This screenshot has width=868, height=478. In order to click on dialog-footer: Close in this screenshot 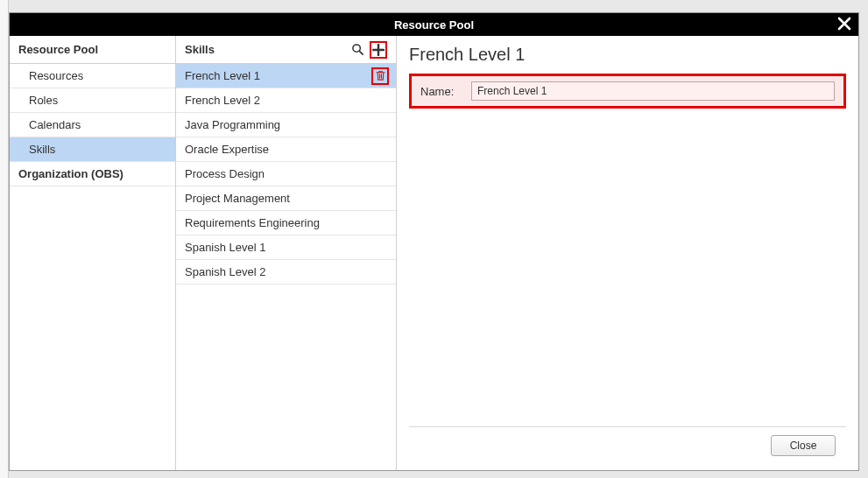, I will do `click(627, 445)`.